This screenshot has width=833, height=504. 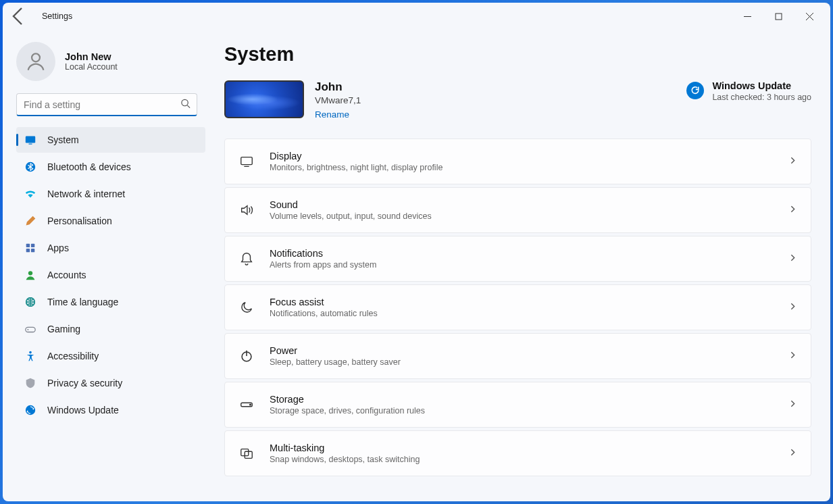 What do you see at coordinates (518, 356) in the screenshot?
I see `card-power: Power Sleep, battery usage, battery save…` at bounding box center [518, 356].